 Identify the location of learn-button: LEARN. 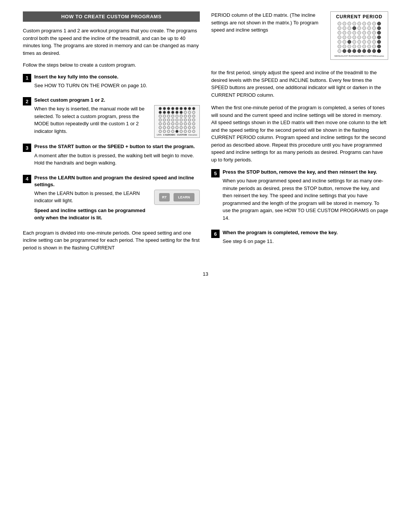
(184, 197).